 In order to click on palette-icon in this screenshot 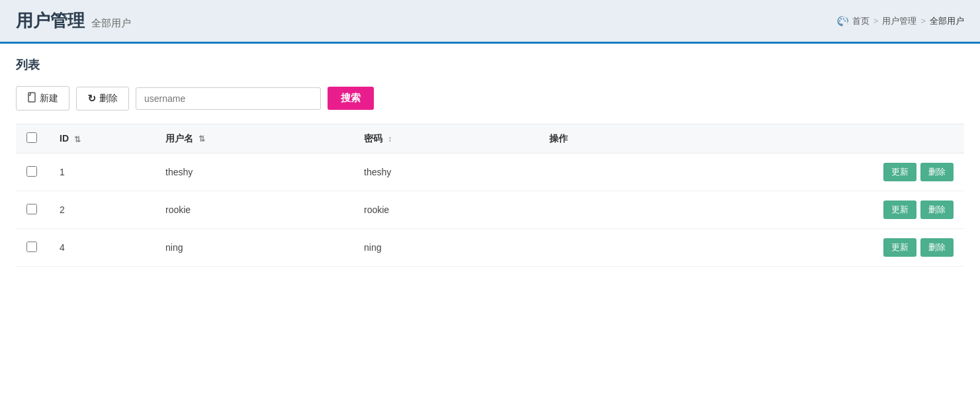, I will do `click(842, 21)`.